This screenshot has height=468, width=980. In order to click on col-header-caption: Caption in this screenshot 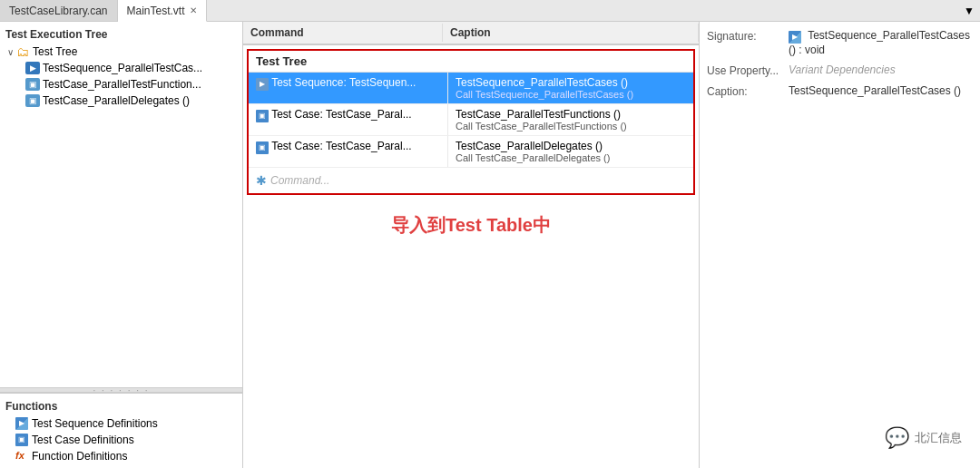, I will do `click(571, 33)`.